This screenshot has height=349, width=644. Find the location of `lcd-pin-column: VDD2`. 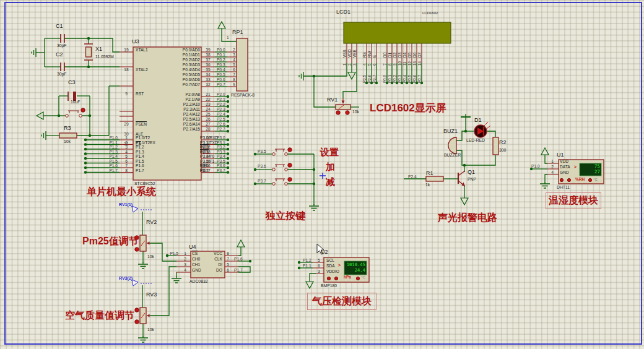

lcd-pin-column: VDD2 is located at coordinates (349, 77).